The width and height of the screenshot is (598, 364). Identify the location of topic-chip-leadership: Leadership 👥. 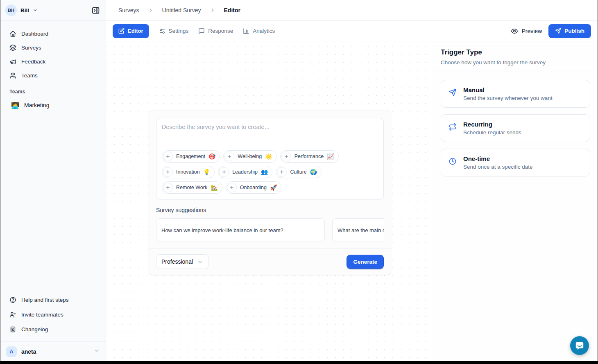
(245, 172).